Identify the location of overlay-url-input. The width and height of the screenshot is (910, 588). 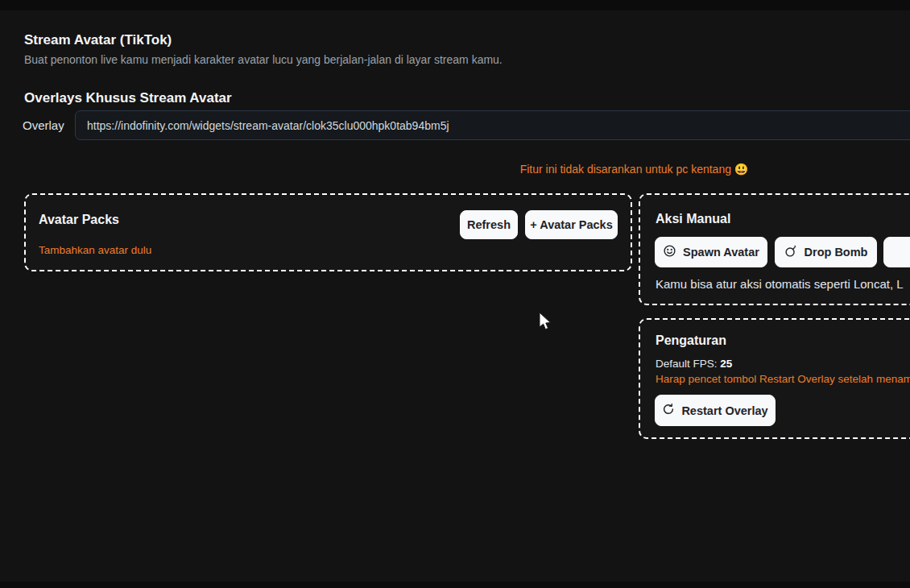
(493, 126).